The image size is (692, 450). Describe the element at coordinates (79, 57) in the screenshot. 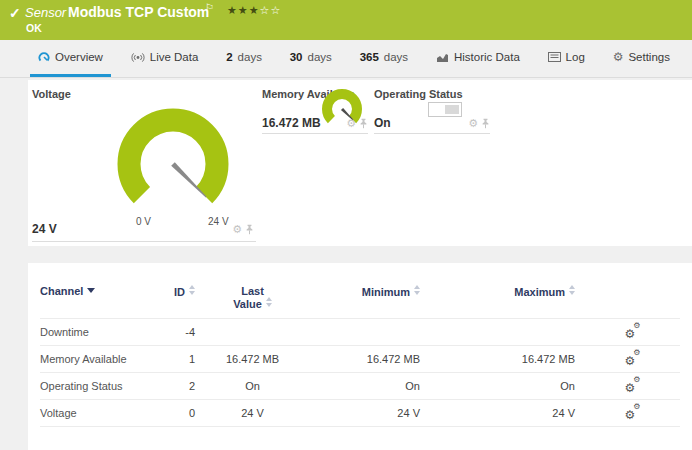

I see `tab-overview-label: Overview` at that location.